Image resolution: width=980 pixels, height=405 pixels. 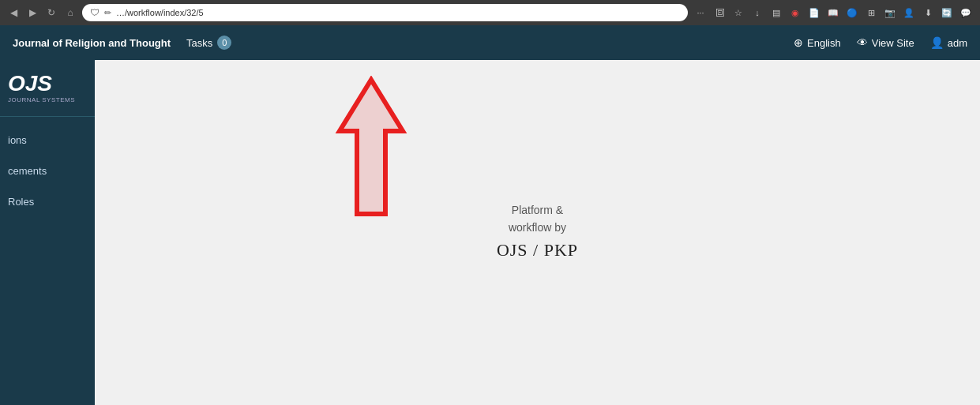 What do you see at coordinates (95, 13) in the screenshot?
I see `security-shield-icon: 🛡` at bounding box center [95, 13].